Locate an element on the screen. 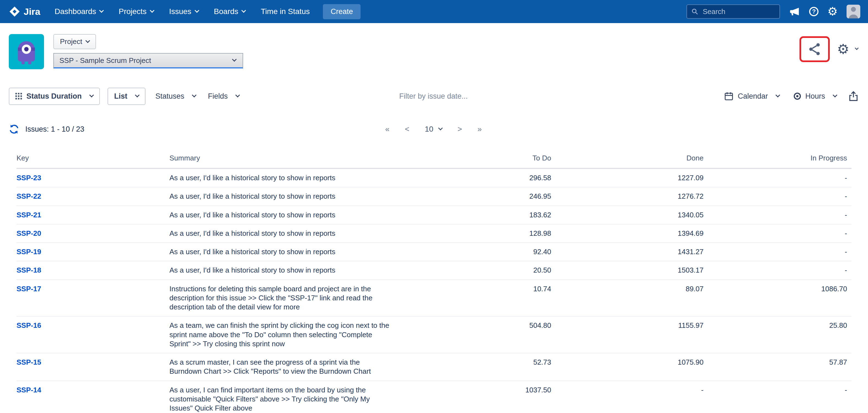 This screenshot has width=868, height=413. inprogress-hours-cell: 1086.70 is located at coordinates (780, 298).